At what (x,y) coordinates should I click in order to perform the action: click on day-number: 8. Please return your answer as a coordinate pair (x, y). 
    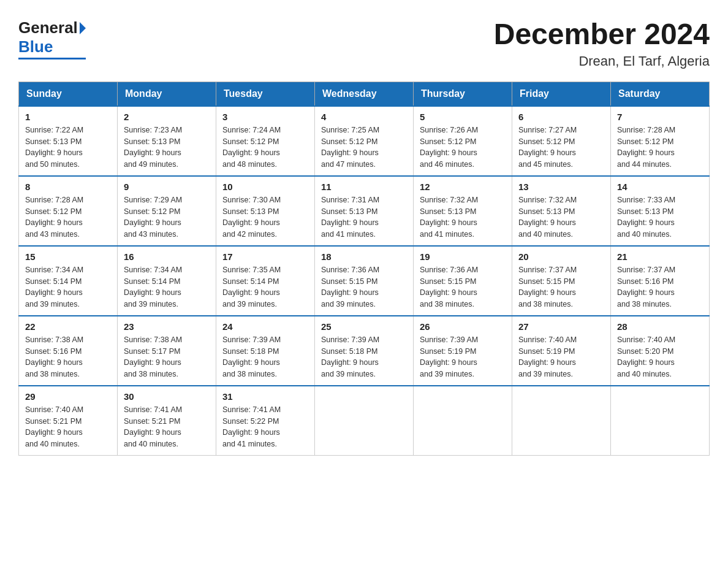
    Looking at the image, I should click on (68, 186).